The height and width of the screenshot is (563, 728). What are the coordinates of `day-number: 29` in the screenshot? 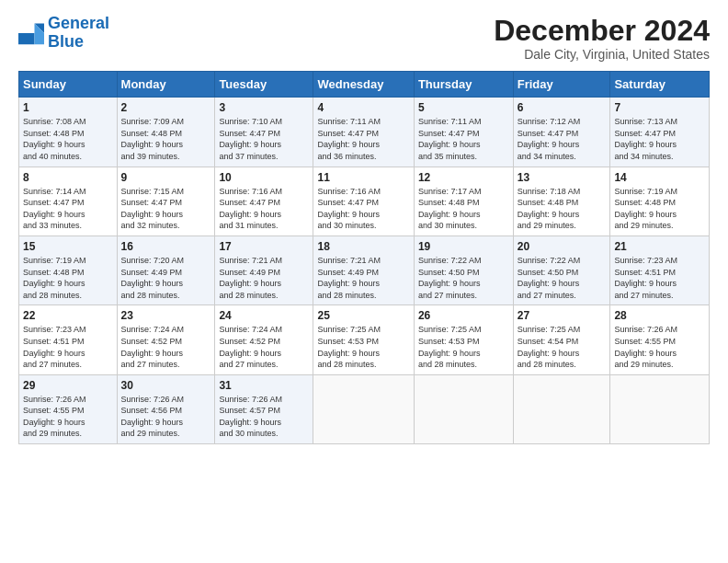 It's located at (68, 385).